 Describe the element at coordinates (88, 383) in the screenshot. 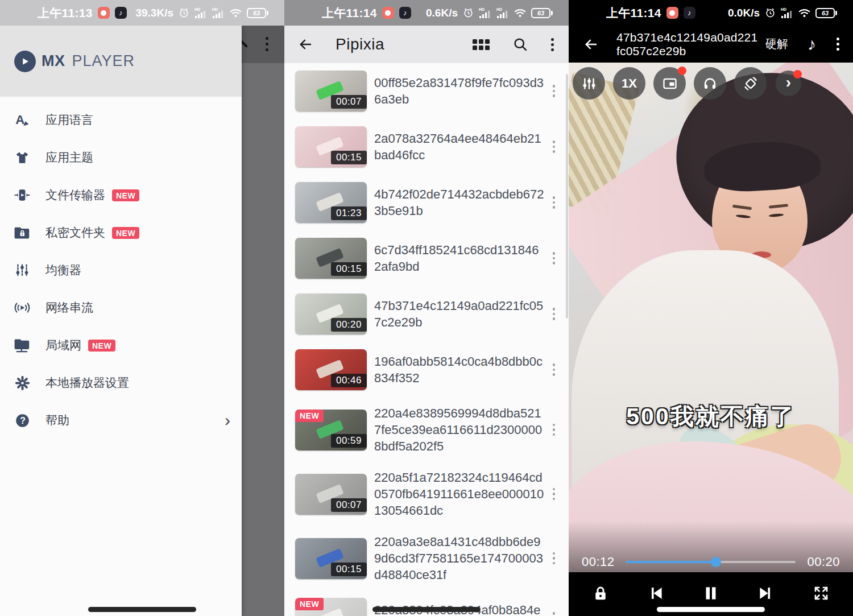

I see `drawer-item-label: 本地播放器设置` at that location.